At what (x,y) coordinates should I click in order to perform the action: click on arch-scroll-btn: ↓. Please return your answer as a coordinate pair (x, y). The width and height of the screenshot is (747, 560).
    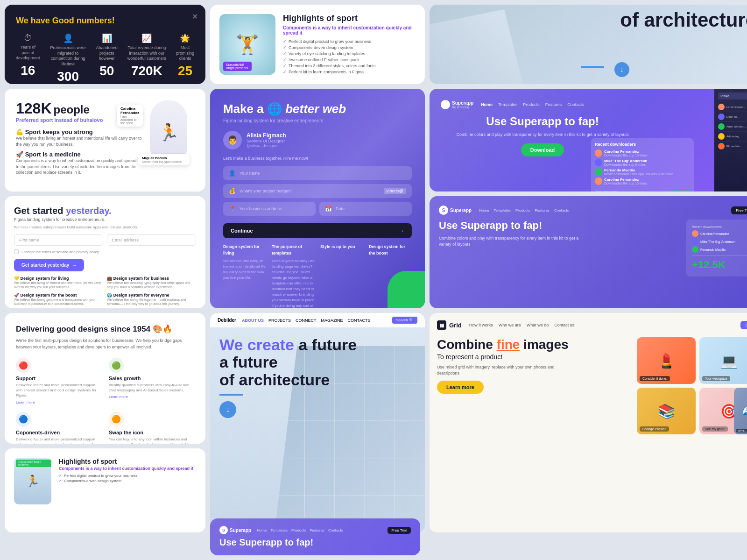
    Looking at the image, I should click on (228, 410).